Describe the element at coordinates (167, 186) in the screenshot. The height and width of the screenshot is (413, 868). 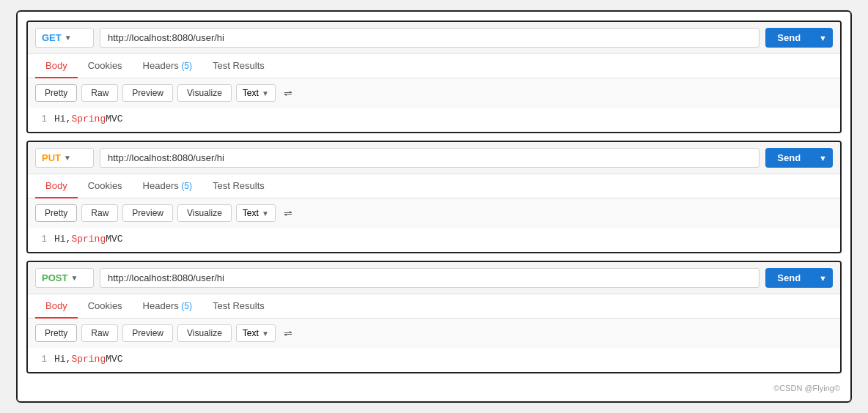
I see `tab-headers-2: Headers (5)` at that location.